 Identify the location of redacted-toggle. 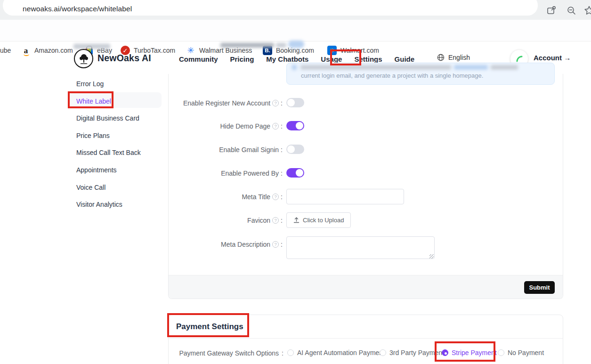
(296, 44).